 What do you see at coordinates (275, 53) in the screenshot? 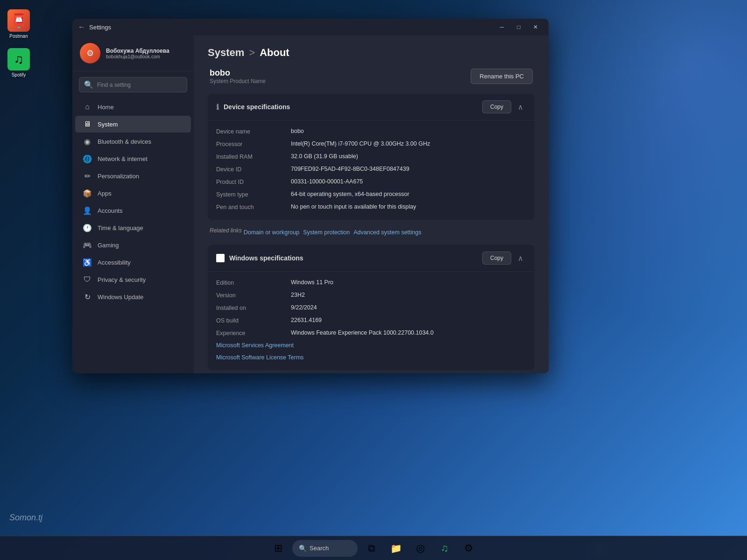
I see `breadcrumb-current: About` at bounding box center [275, 53].